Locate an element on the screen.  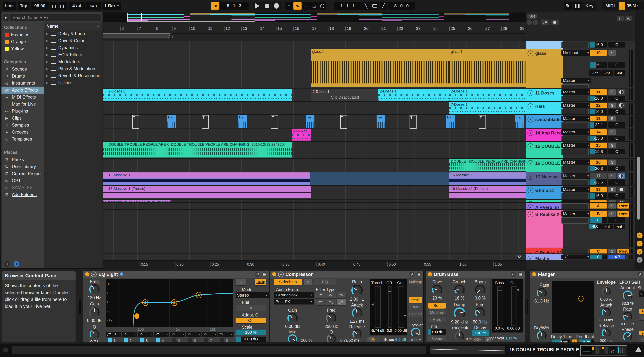
delay-time-value: 1.68 ms is located at coordinates (561, 341).